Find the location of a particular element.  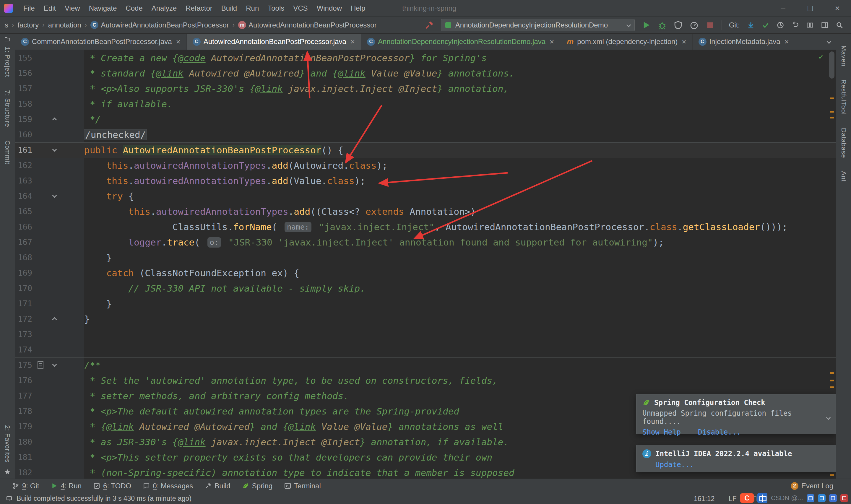

tool-button-commit: Commit is located at coordinates (7, 152).